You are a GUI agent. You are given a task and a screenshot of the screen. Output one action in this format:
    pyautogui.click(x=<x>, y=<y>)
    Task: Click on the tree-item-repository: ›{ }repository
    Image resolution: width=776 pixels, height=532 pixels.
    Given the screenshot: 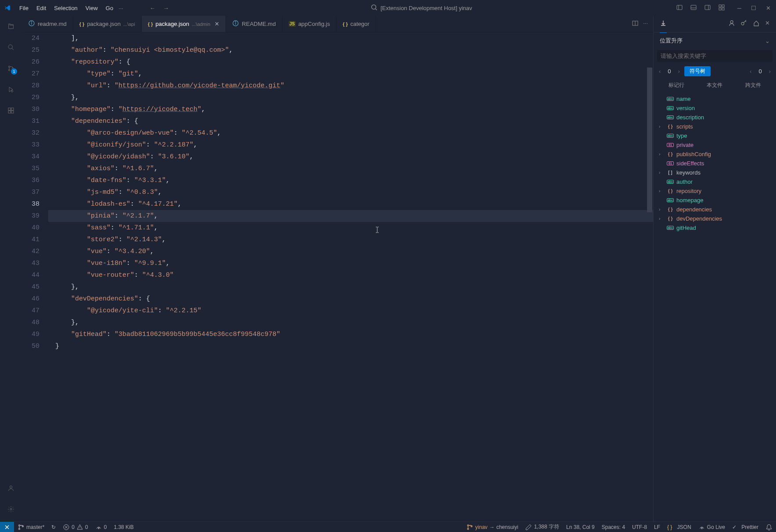 What is the action you would take?
    pyautogui.click(x=715, y=191)
    